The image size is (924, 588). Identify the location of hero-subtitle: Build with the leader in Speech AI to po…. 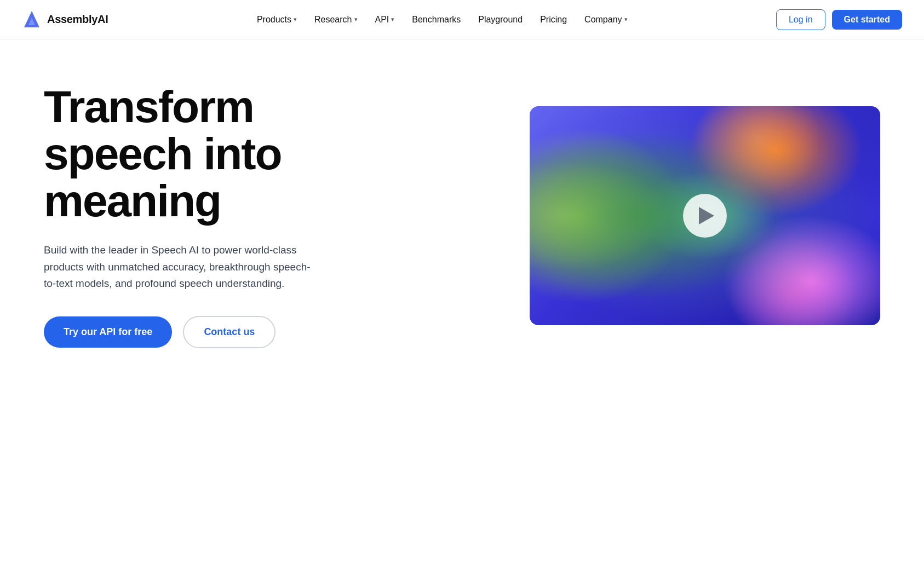
(181, 267).